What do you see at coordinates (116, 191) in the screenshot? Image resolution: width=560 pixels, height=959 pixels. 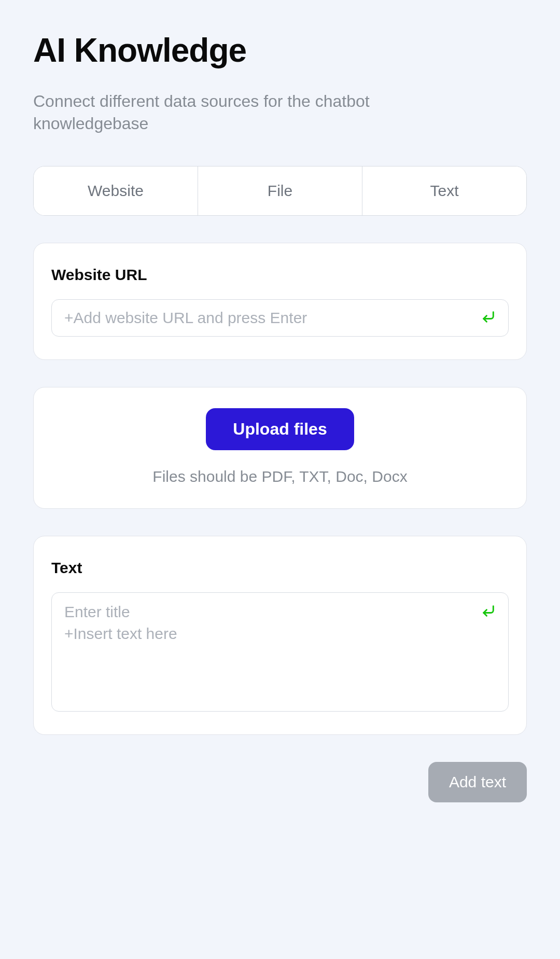 I see `tab-website: Website` at bounding box center [116, 191].